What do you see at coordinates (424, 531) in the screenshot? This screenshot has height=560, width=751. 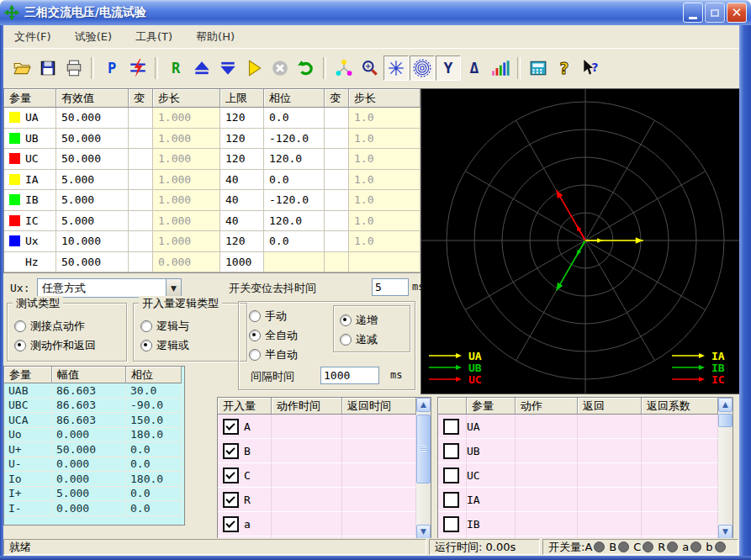 I see `scroll-down-icon: ▼` at bounding box center [424, 531].